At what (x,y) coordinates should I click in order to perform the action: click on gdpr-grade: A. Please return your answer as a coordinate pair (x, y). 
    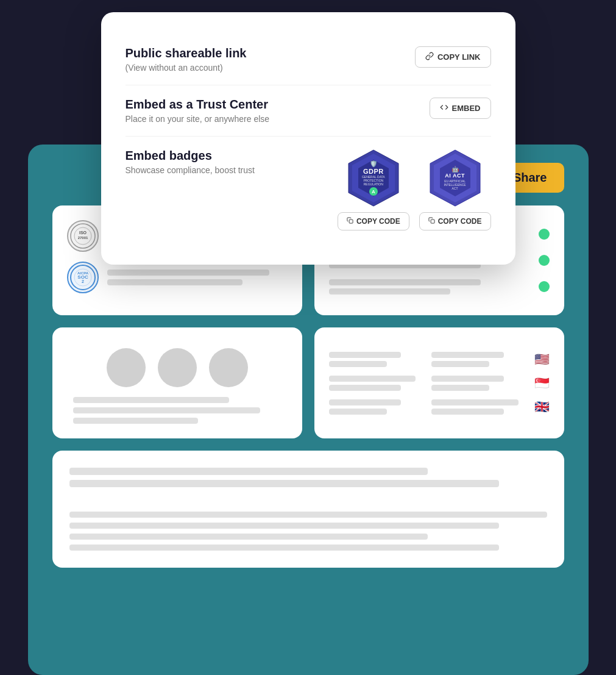
    Looking at the image, I should click on (373, 191).